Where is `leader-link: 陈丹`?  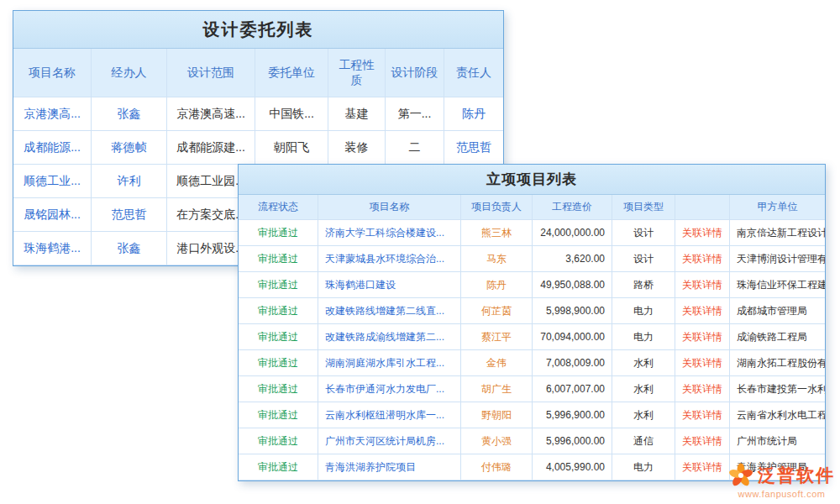
leader-link: 陈丹 is located at coordinates (497, 286).